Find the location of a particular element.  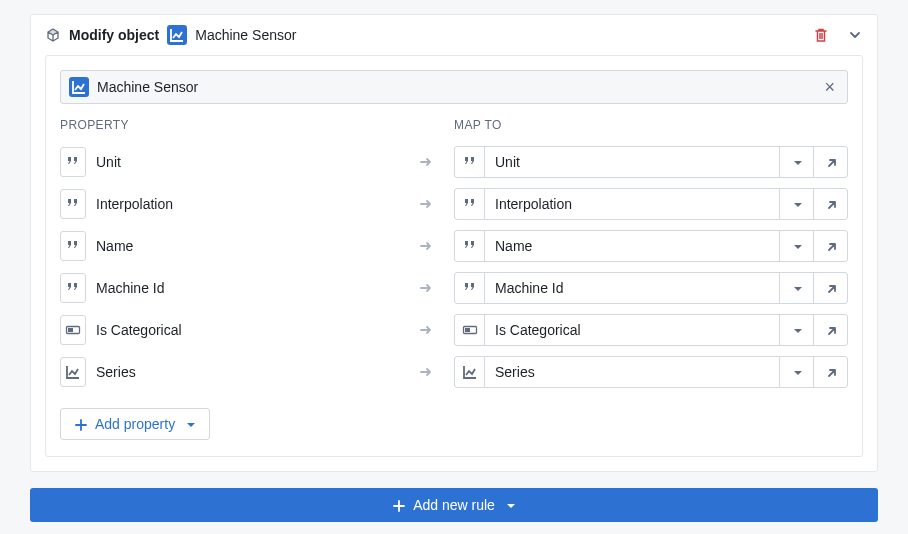

map-to-label: Machine Id is located at coordinates (632, 288).